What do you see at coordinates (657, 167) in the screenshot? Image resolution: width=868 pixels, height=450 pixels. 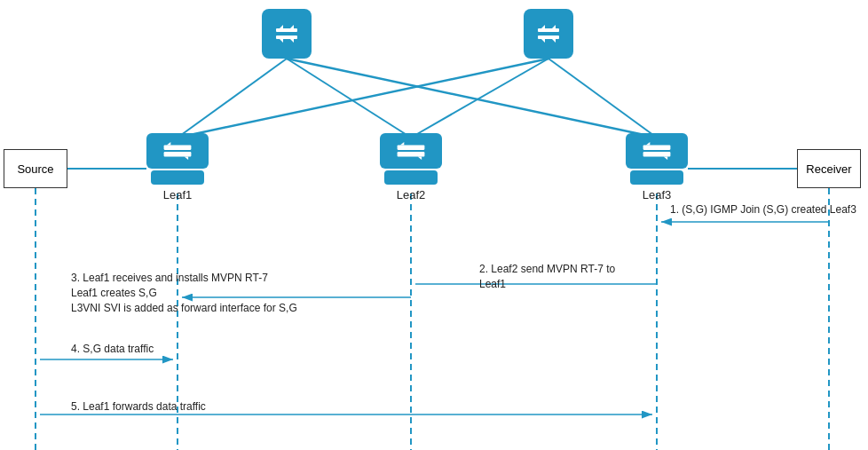 I see `leaf3-node: Leaf3` at bounding box center [657, 167].